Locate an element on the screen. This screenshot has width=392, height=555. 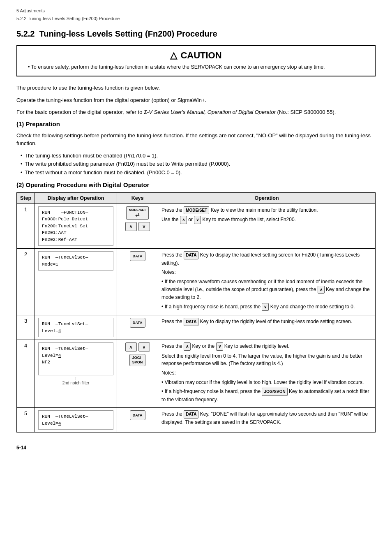
breadcrumb-line1: 5 Adjustments is located at coordinates (196, 12).